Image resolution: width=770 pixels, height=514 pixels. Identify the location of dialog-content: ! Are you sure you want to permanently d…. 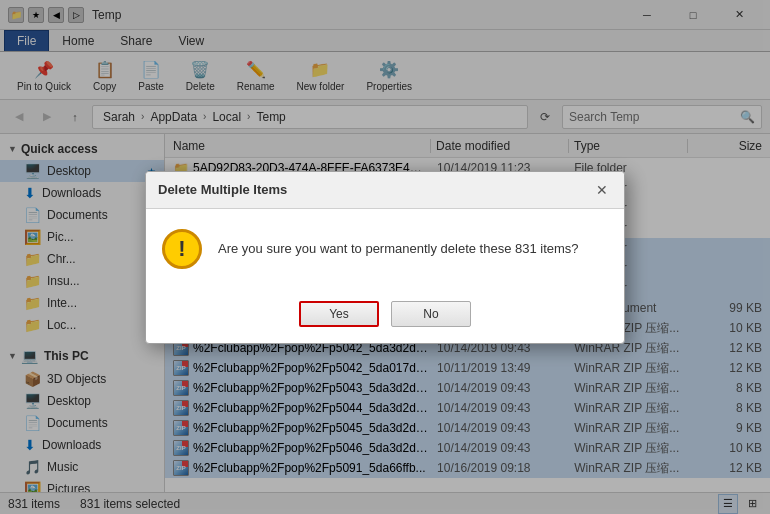
(385, 249).